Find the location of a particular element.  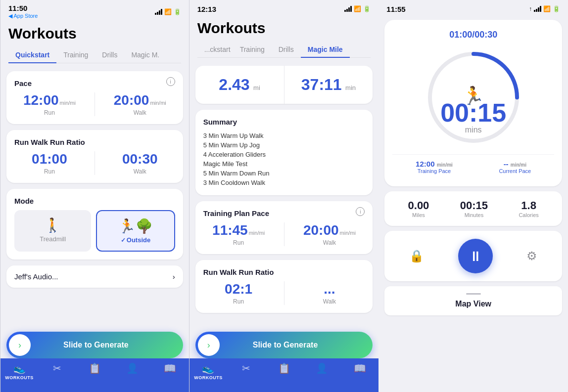

nav-item-2-2: ✂ is located at coordinates (246, 368).